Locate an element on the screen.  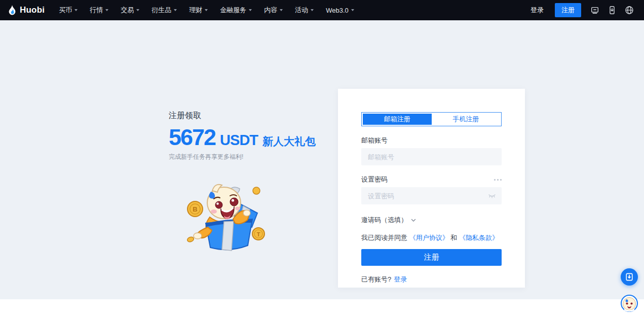
tab-phone-register: 手机注册 is located at coordinates (466, 119).